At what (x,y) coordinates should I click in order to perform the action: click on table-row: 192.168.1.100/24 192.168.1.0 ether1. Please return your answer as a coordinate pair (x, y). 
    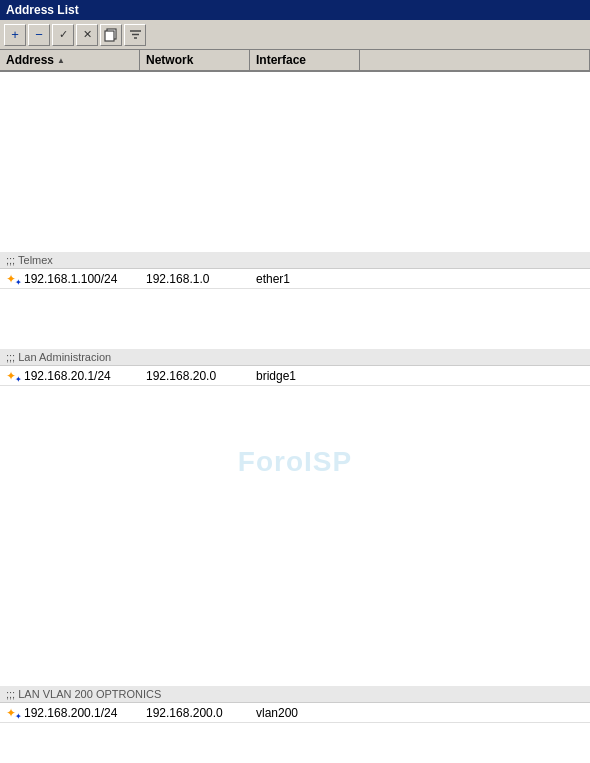
    Looking at the image, I should click on (295, 279).